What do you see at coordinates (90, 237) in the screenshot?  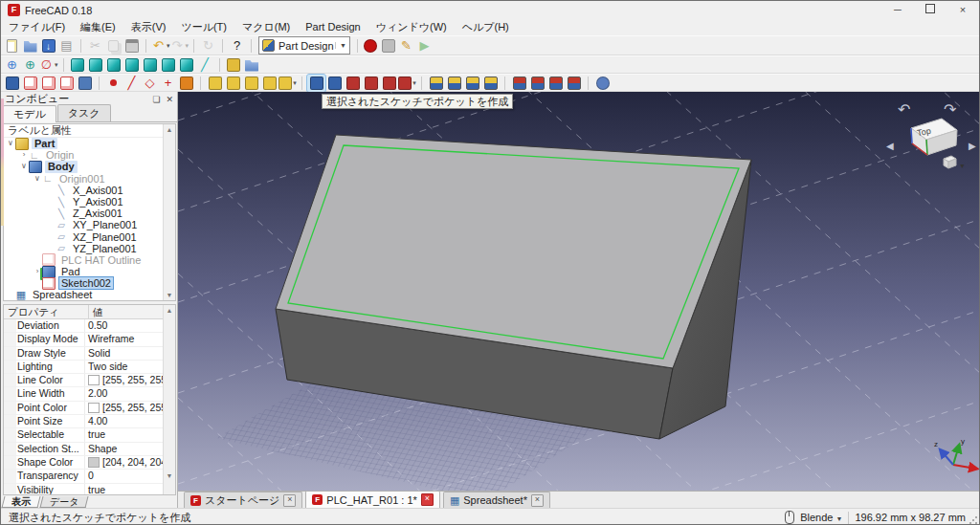 I see `tree-item-xz-plane001: ▱XZ_Plane001` at bounding box center [90, 237].